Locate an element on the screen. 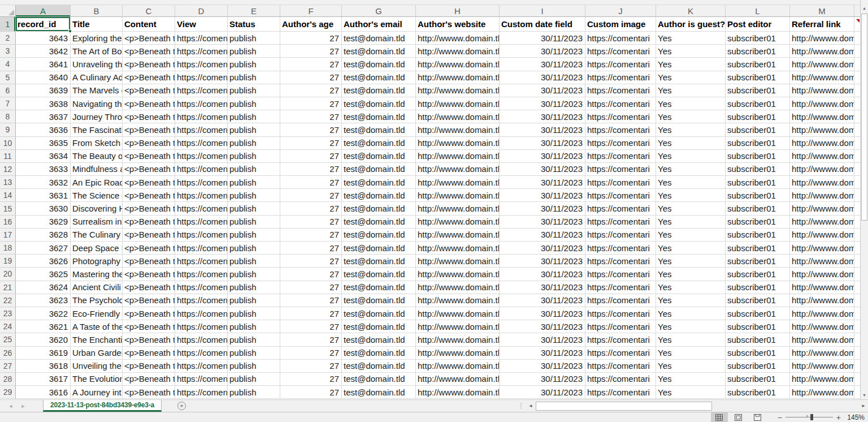 Image resolution: width=868 pixels, height=422 pixels. zoom-slider: + is located at coordinates (809, 417).